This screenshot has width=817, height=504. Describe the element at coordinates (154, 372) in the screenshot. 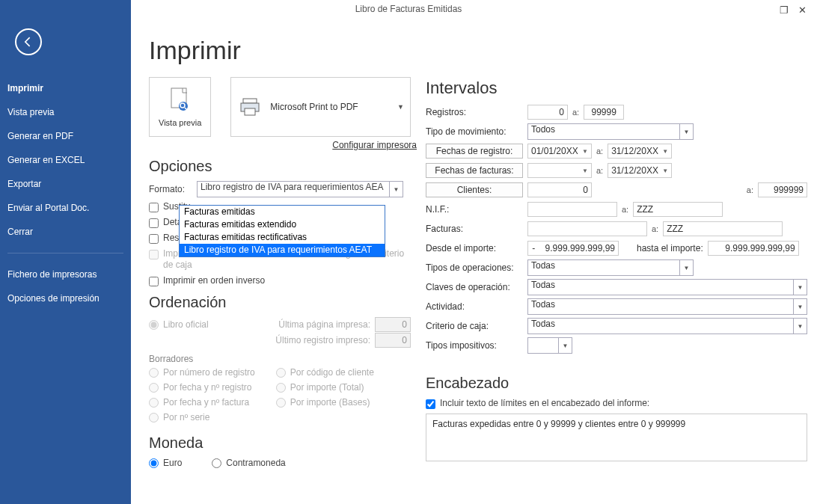

I see `radio-num-registro` at that location.